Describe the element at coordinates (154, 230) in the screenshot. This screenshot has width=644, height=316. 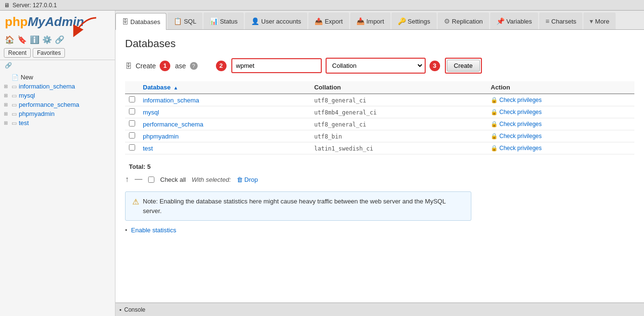
I see `enable-statistics-link: Enable statistics` at that location.